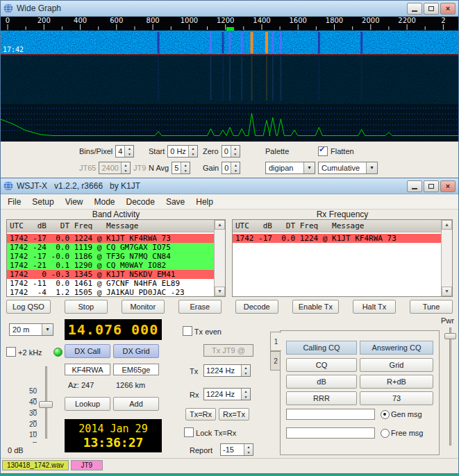 The height and width of the screenshot is (476, 459). What do you see at coordinates (105, 202) in the screenshot?
I see `menu-mode: Mode` at bounding box center [105, 202].